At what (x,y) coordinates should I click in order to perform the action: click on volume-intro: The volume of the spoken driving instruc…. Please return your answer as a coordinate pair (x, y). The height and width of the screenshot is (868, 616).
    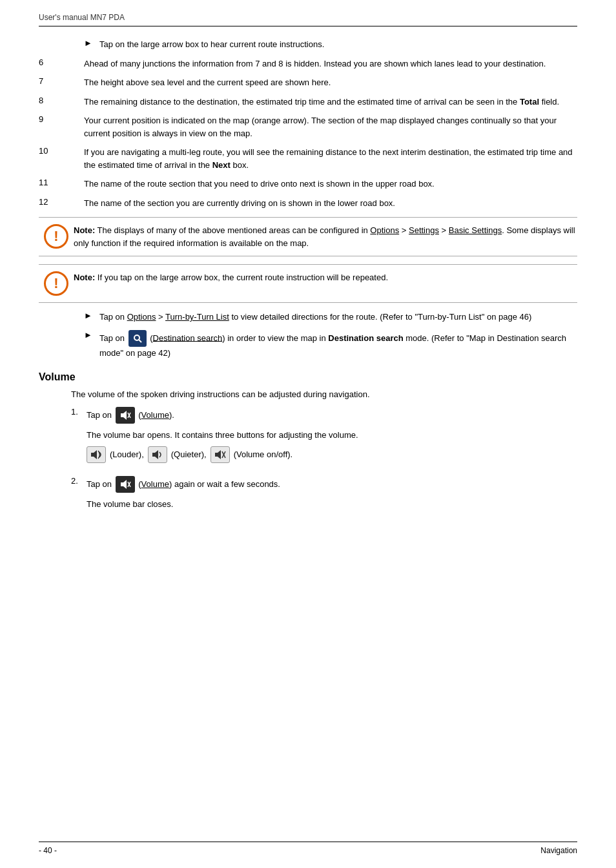
    Looking at the image, I should click on (324, 395).